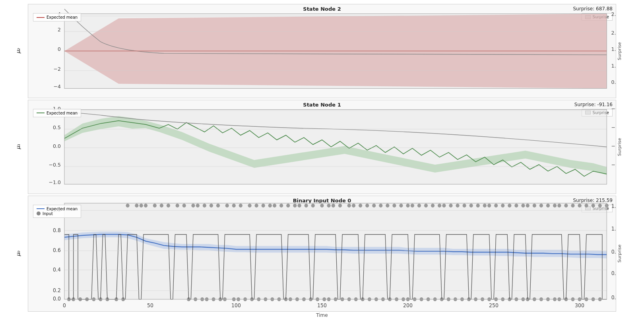 This screenshot has width=644, height=322. I want to click on chart3-legend: Expected mean Input, so click(57, 211).